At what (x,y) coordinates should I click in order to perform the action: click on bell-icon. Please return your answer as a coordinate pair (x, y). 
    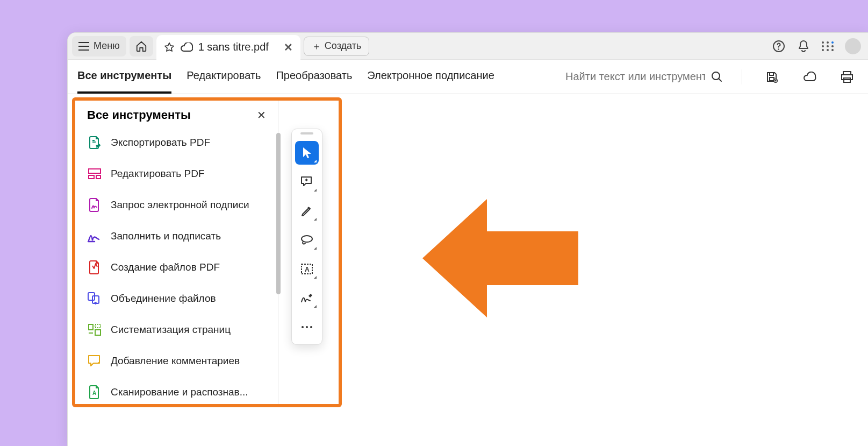
    Looking at the image, I should click on (804, 46).